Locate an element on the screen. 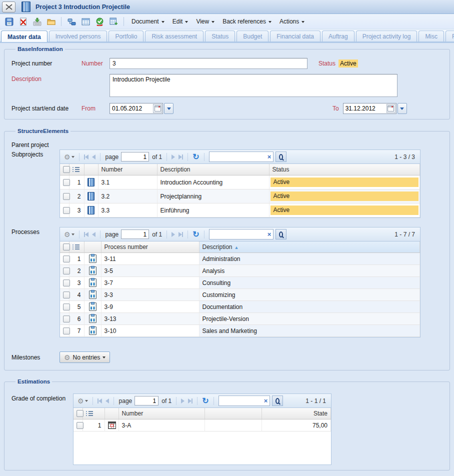 This screenshot has height=476, width=454. tab-portfolio: Portfolio is located at coordinates (126, 36).